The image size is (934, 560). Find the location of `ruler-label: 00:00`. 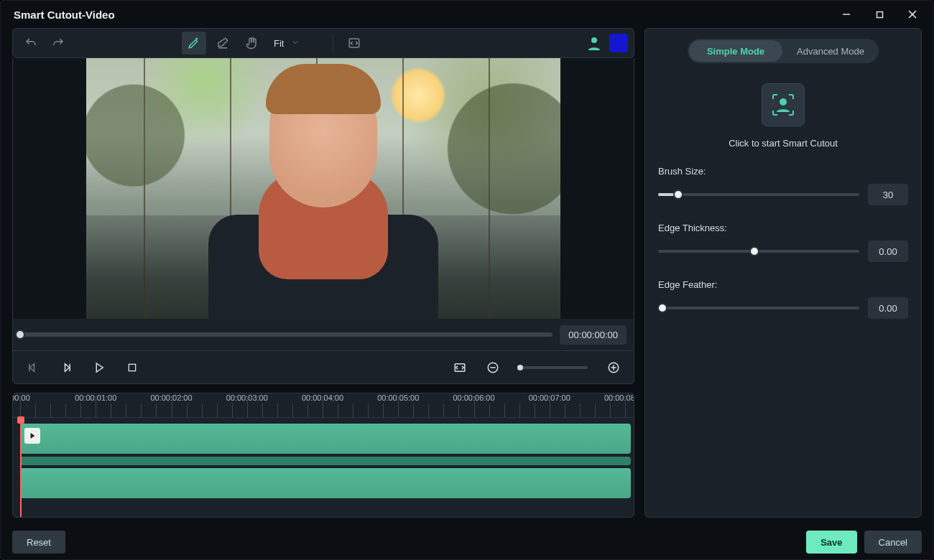

ruler-label: 00:00 is located at coordinates (22, 398).